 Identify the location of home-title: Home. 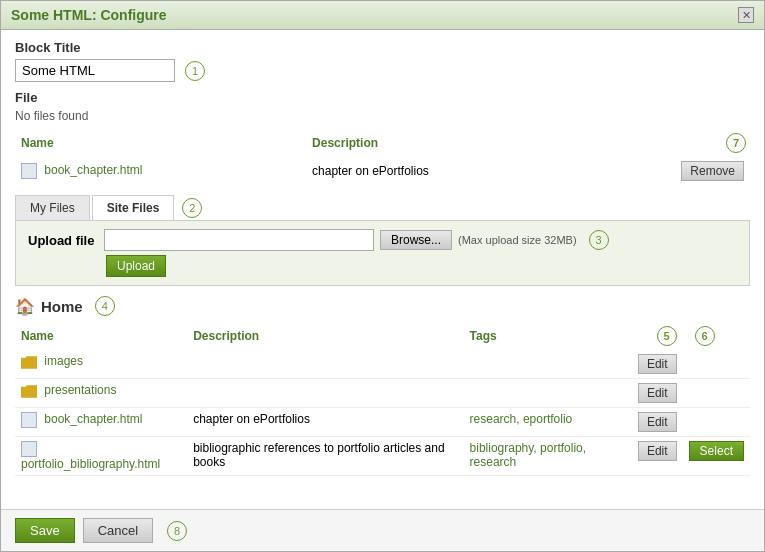
(62, 306).